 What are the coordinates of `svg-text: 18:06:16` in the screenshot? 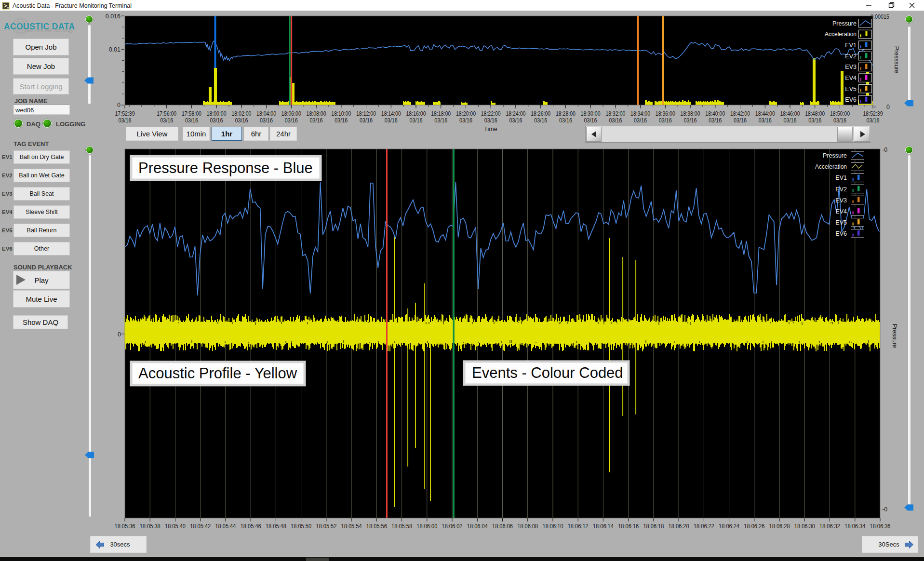 It's located at (629, 526).